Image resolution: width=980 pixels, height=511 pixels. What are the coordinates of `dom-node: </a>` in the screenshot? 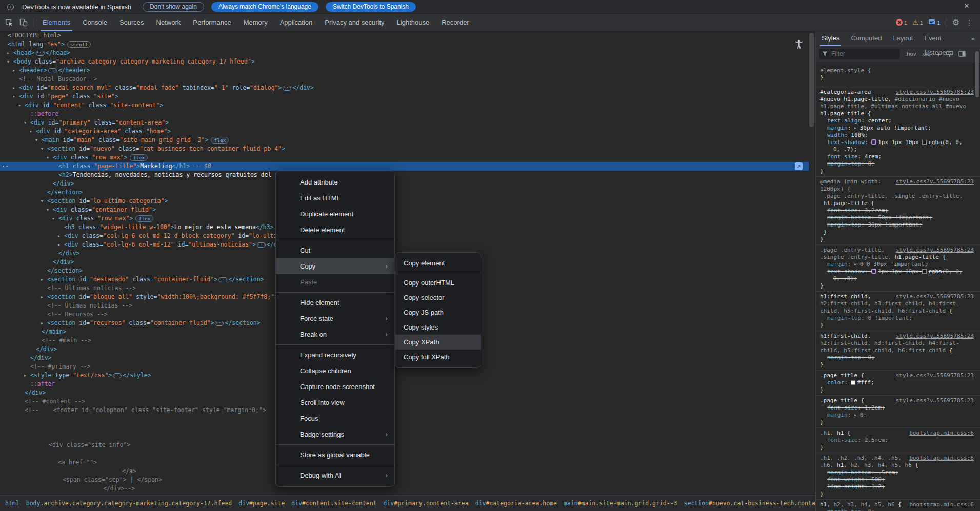 It's located at (404, 472).